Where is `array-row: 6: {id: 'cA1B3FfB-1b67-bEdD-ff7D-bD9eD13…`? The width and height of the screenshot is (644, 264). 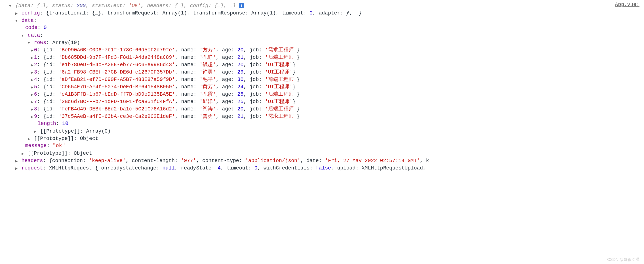
array-row: 6: {id: 'cA1B3FfB-1b67-bEdD-ff7D-bD9eD13… is located at coordinates (323, 94).